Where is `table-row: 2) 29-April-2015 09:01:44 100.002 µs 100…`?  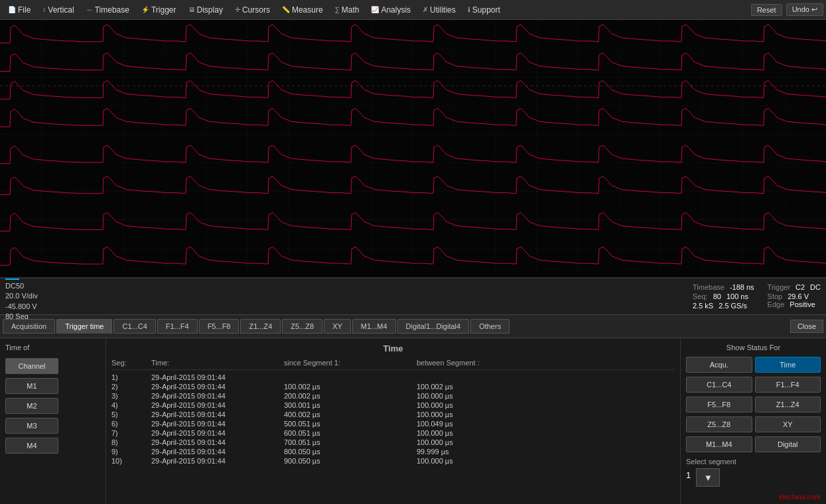
table-row: 2) 29-April-2015 09:01:44 100.002 µs 100… is located at coordinates (393, 387).